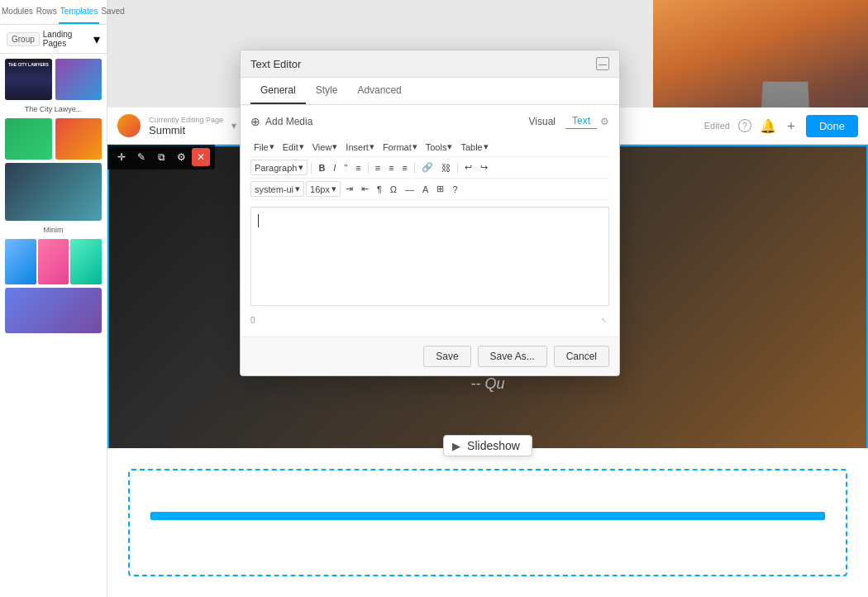 Image resolution: width=868 pixels, height=597 pixels. What do you see at coordinates (379, 189) in the screenshot?
I see `special-chars-button: ¶` at bounding box center [379, 189].